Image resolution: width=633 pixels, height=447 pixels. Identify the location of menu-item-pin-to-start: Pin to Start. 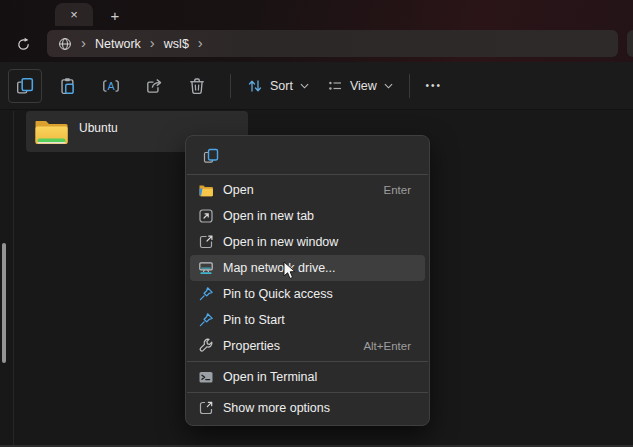
(308, 320).